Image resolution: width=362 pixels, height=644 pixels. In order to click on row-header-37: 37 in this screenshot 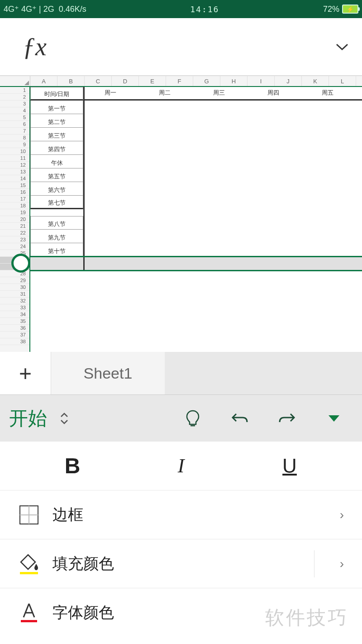, I will do `click(14, 335)`.